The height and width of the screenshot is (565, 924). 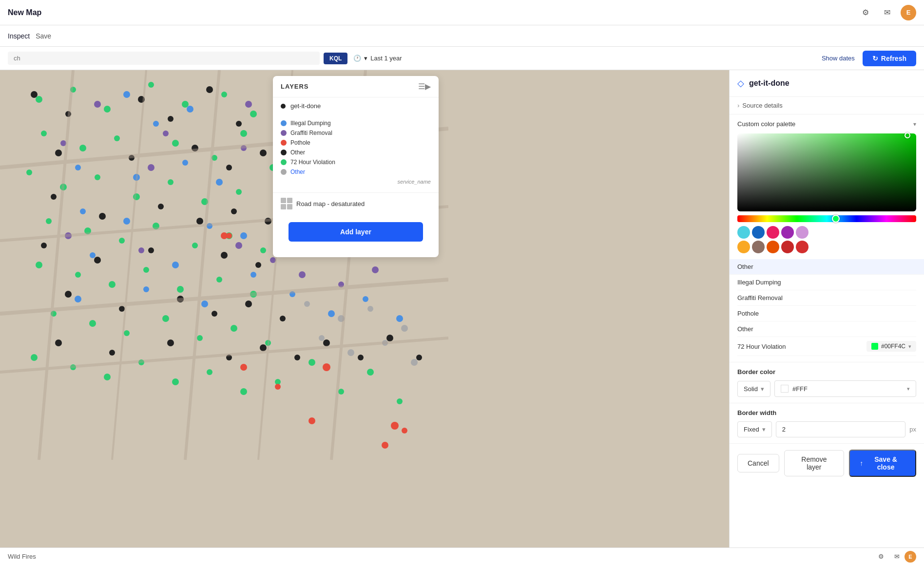 What do you see at coordinates (881, 557) in the screenshot?
I see `bottom-settings-icon: ⚙` at bounding box center [881, 557].